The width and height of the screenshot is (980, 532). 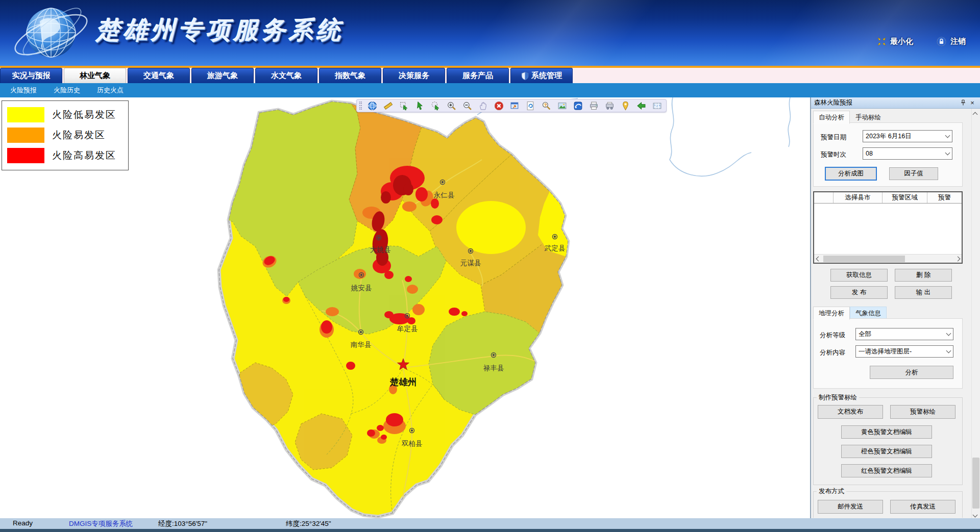 I want to click on scrollbar-thumb, so click(x=976, y=483).